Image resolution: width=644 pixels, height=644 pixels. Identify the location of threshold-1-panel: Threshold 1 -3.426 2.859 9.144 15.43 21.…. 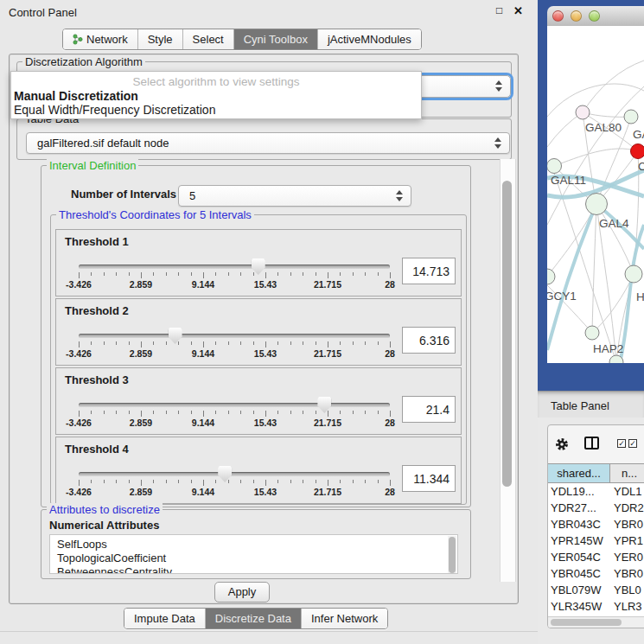
(258, 263).